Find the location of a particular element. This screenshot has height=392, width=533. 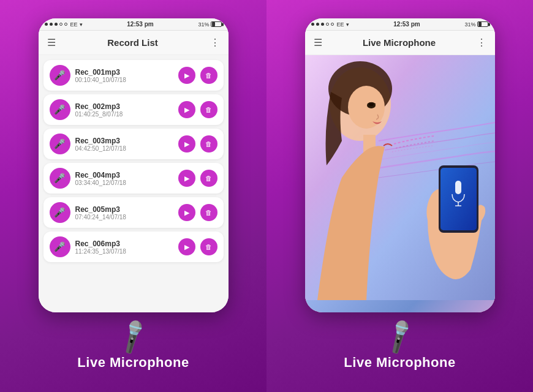

play-btn-5: ▶ is located at coordinates (187, 213).